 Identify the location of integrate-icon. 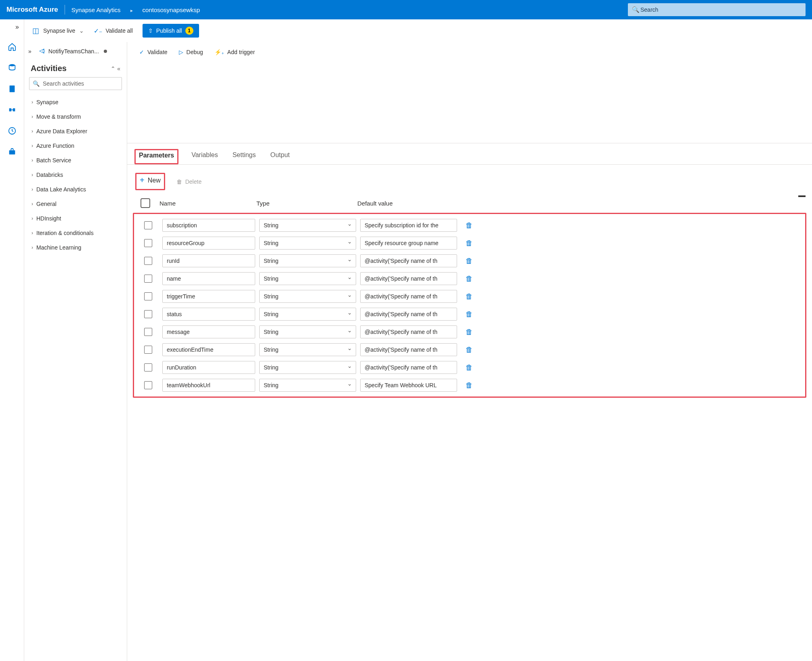
(12, 110).